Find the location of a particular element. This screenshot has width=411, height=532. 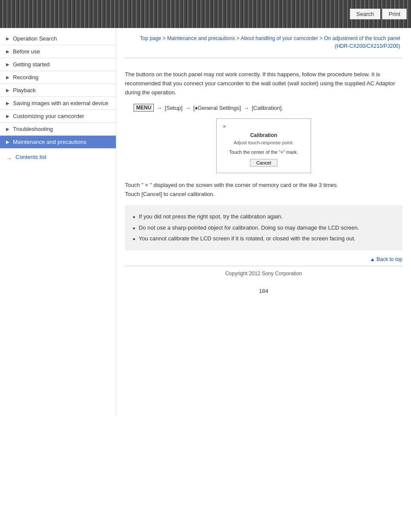

menu-step3: [Calibration]. is located at coordinates (267, 108).